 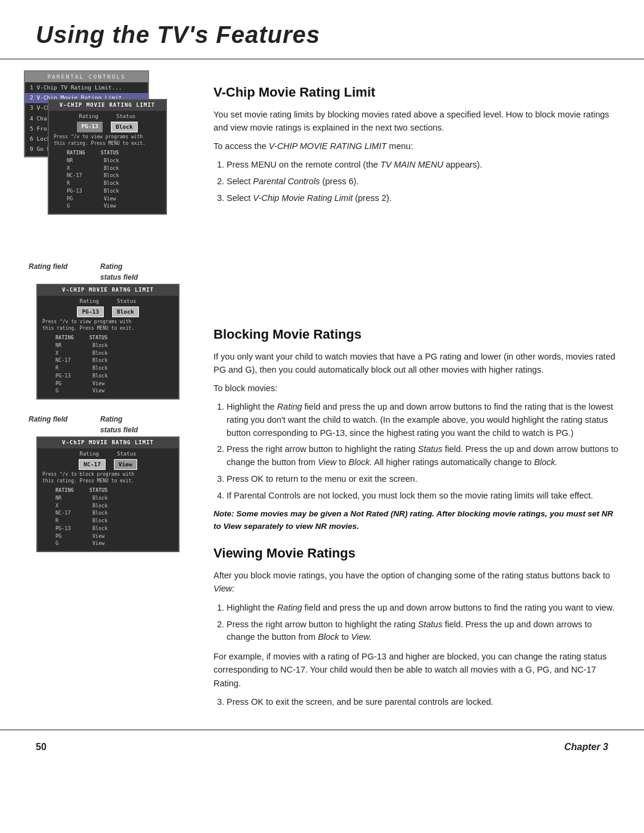 I want to click on vchip-step-1: Press MENU on the remote control (the TV…, so click(x=423, y=165).